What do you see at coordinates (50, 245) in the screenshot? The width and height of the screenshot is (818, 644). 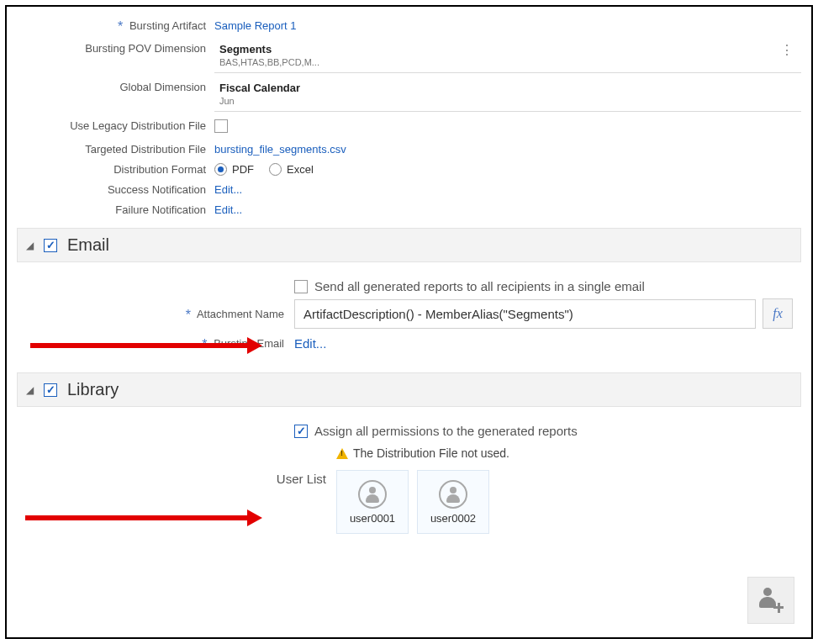 I see `email-section-enable-checkbox: ✓` at bounding box center [50, 245].